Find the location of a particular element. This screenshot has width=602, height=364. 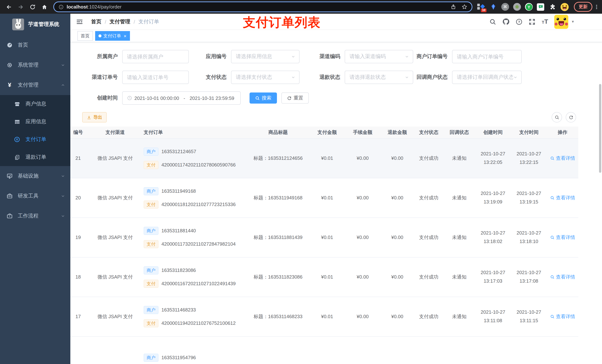

sidebar-logo: 芋道管理系统 is located at coordinates (35, 24).